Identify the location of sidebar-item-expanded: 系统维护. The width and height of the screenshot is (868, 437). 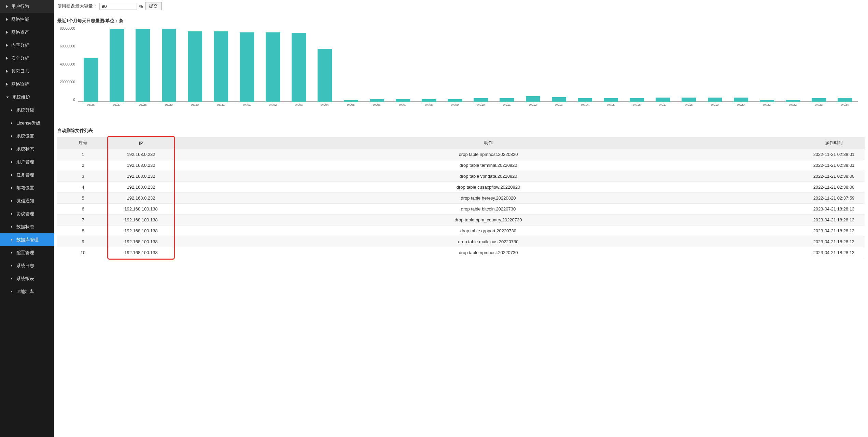
(27, 97).